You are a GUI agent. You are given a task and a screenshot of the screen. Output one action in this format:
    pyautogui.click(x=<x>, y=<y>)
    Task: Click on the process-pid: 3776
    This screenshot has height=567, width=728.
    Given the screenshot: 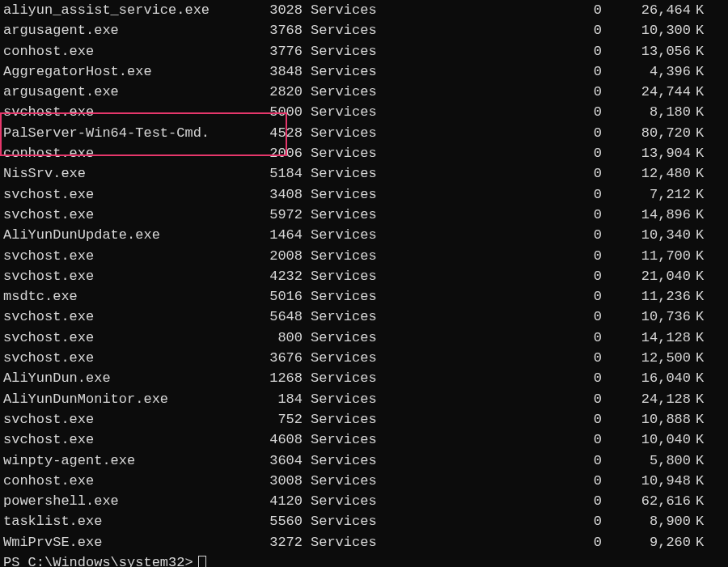 What is the action you would take?
    pyautogui.click(x=278, y=52)
    